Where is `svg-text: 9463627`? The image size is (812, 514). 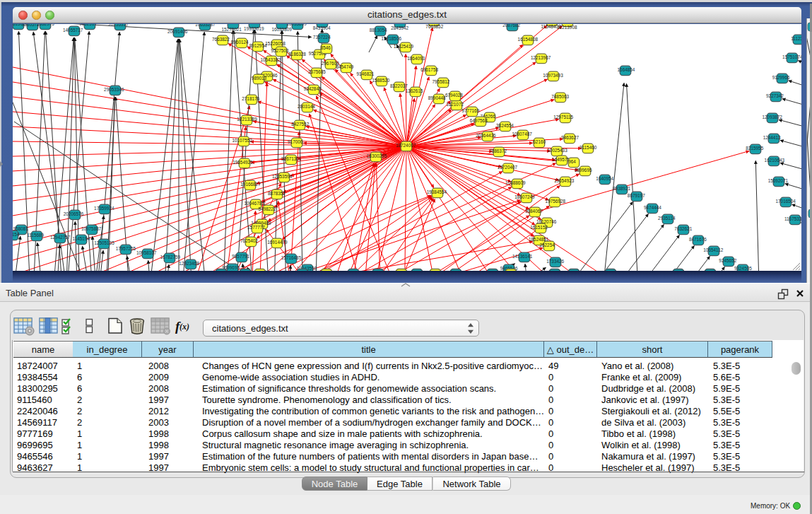 svg-text: 9463627 is located at coordinates (570, 137).